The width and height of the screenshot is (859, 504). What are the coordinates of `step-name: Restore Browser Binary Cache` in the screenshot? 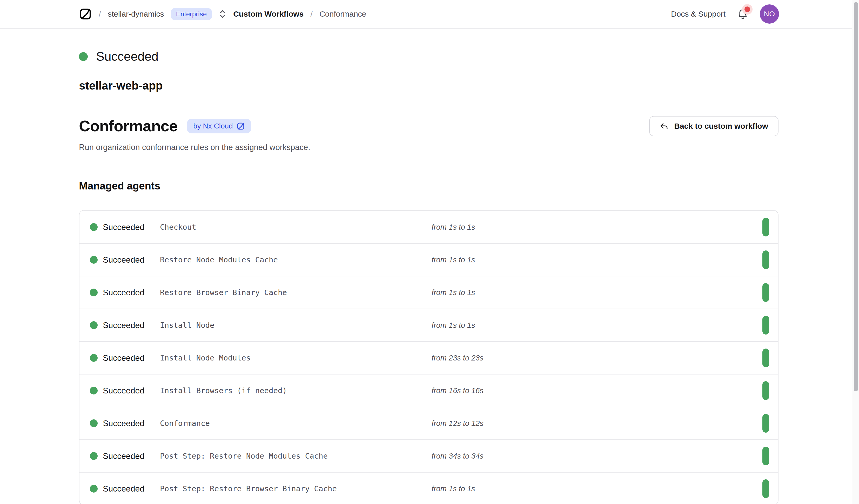 It's located at (296, 292).